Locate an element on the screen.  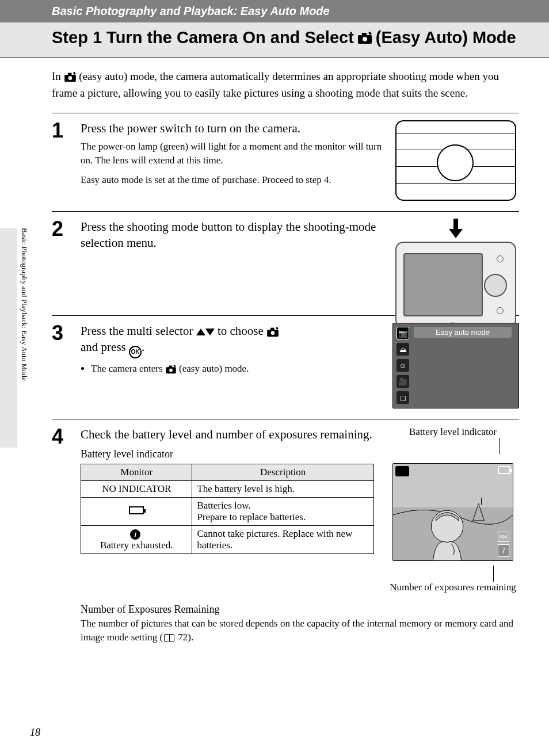
step-number: 1 is located at coordinates (62, 161).